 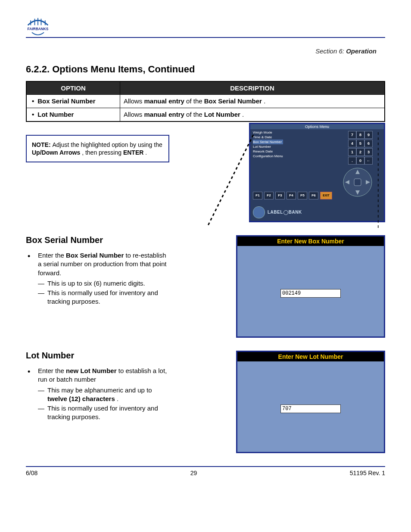 What do you see at coordinates (317, 172) in the screenshot?
I see `device-screenshot: Options Menu Weigh Mode Time & Date Box …` at bounding box center [317, 172].